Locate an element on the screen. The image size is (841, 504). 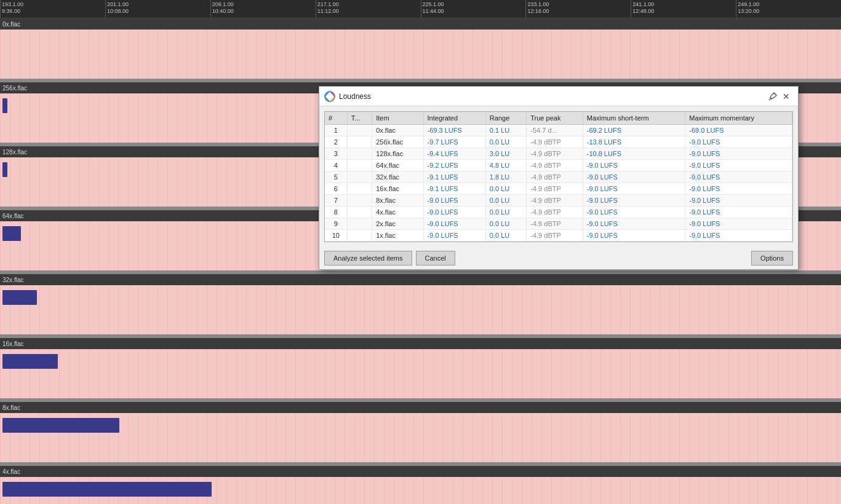
cell-range: 3.0 LU is located at coordinates (506, 154).